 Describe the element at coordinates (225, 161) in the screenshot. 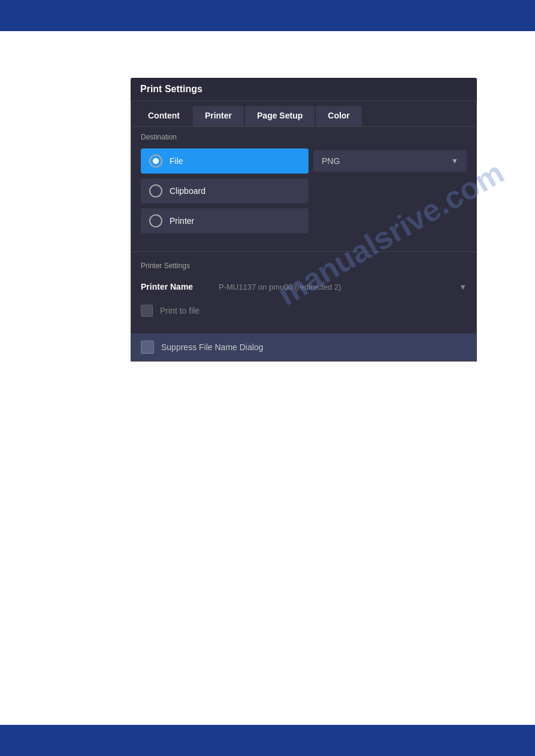

I see `radio-option-file: File` at that location.